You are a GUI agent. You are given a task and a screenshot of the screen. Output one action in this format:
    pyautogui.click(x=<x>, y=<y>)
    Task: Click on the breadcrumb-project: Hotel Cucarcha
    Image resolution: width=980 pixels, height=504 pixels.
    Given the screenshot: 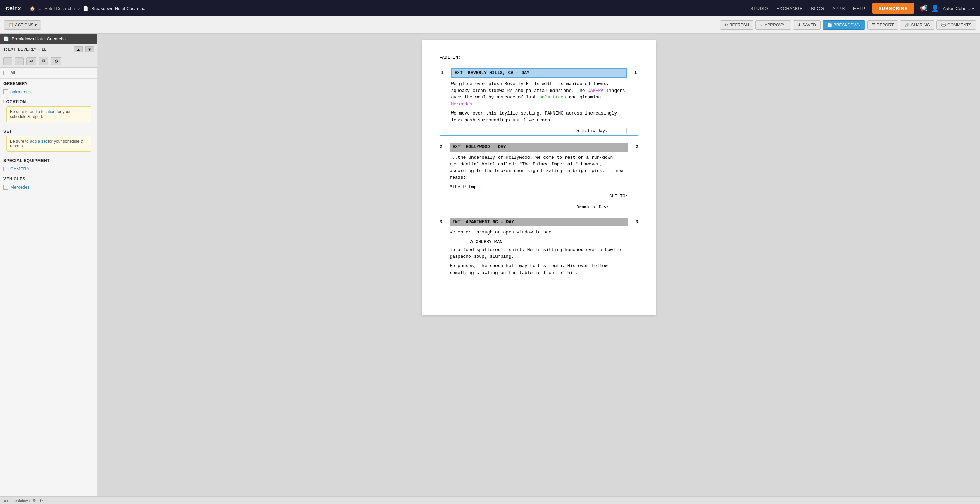 What is the action you would take?
    pyautogui.click(x=59, y=8)
    